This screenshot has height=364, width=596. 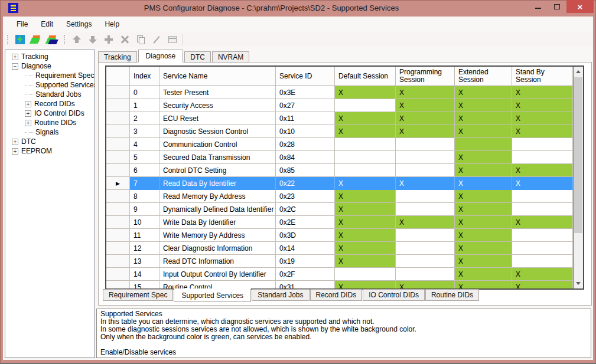 What do you see at coordinates (35, 40) in the screenshot?
I see `open-project-button` at bounding box center [35, 40].